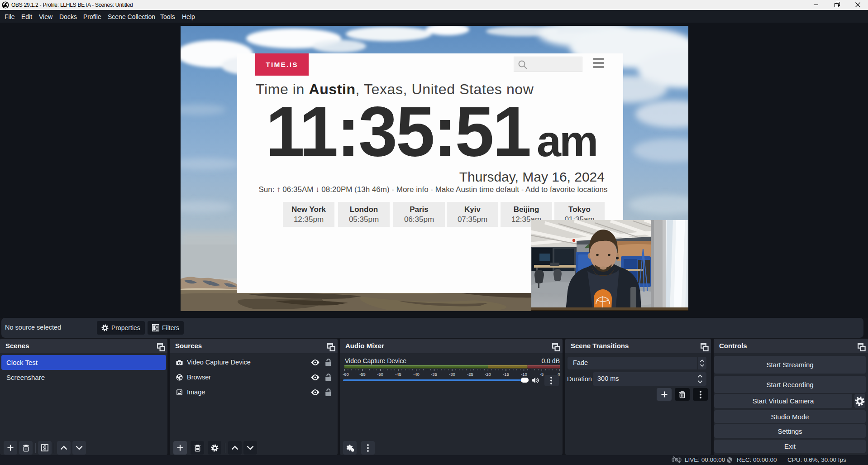  I want to click on svg-text: -45, so click(398, 374).